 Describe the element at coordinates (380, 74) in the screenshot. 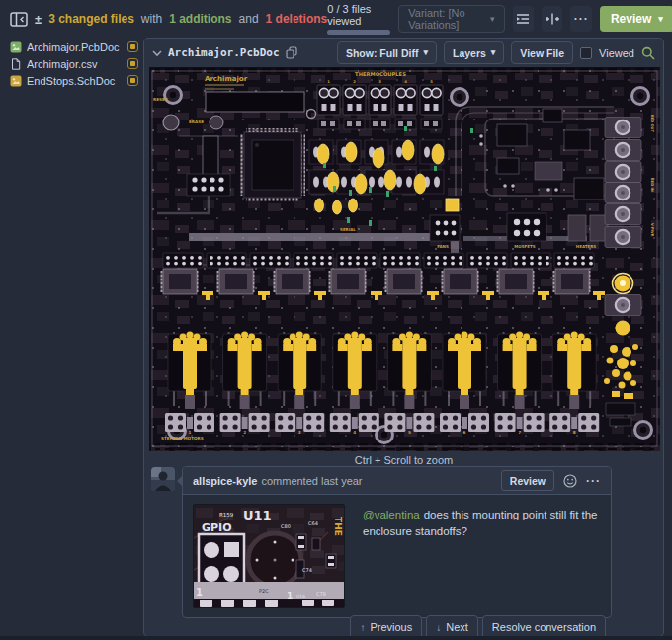

I see `pcb-label-thermocouples: THERMOCOUPLES` at that location.